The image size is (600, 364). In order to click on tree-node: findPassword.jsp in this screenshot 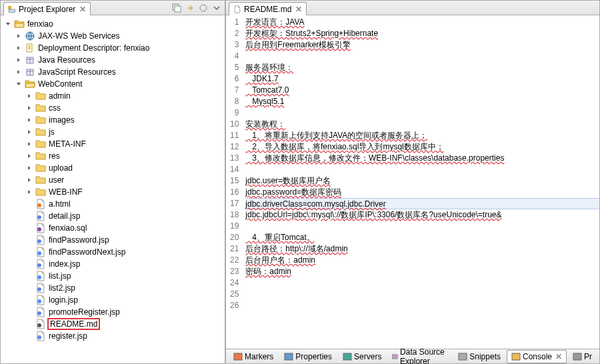, I will do `click(113, 240)`.